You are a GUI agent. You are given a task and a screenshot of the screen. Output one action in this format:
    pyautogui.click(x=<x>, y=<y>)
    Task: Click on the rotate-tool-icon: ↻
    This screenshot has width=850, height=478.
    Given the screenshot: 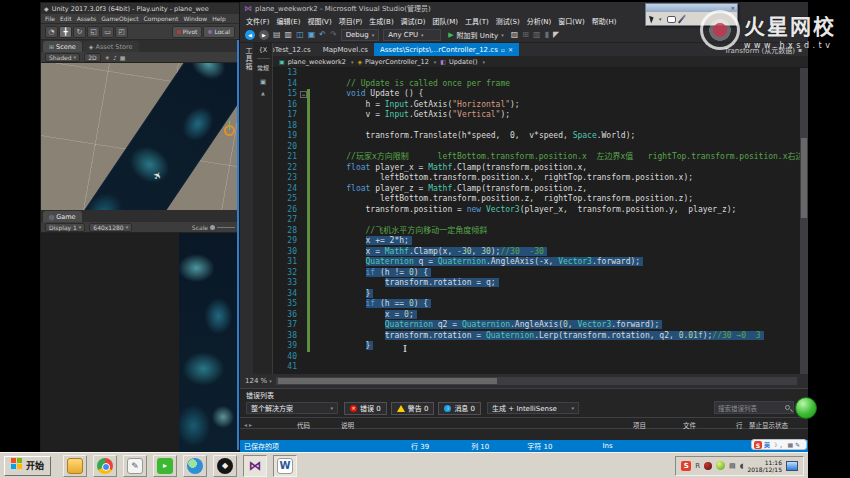 What is the action you would take?
    pyautogui.click(x=80, y=32)
    